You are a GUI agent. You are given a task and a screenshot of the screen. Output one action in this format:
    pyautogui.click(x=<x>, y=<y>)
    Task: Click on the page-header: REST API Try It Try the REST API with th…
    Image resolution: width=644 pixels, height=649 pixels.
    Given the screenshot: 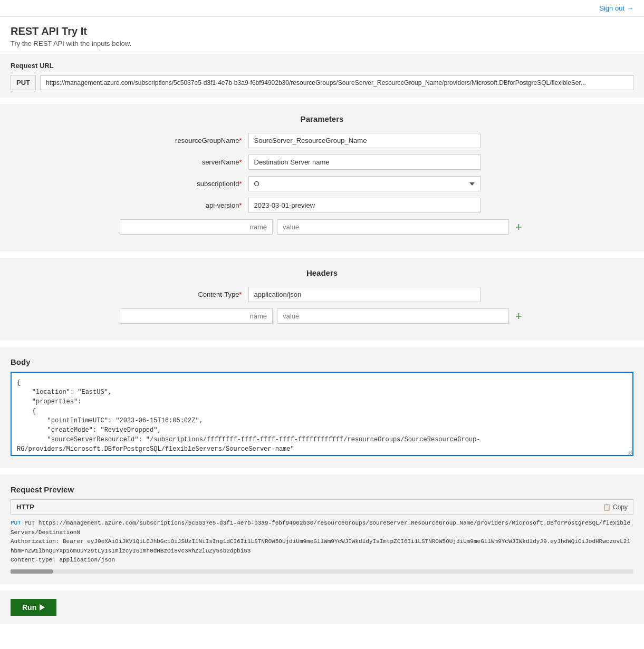 What is the action you would take?
    pyautogui.click(x=322, y=35)
    